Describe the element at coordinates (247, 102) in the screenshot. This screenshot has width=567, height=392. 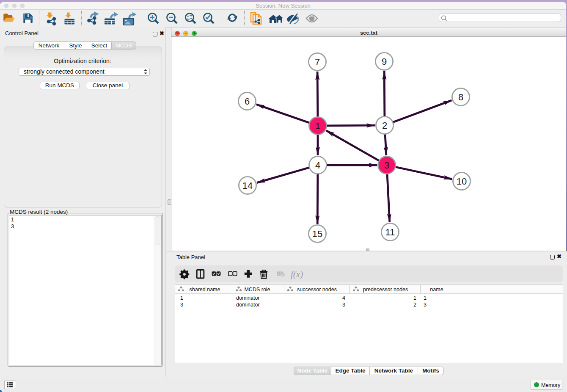
I see `svg-text: 6` at that location.